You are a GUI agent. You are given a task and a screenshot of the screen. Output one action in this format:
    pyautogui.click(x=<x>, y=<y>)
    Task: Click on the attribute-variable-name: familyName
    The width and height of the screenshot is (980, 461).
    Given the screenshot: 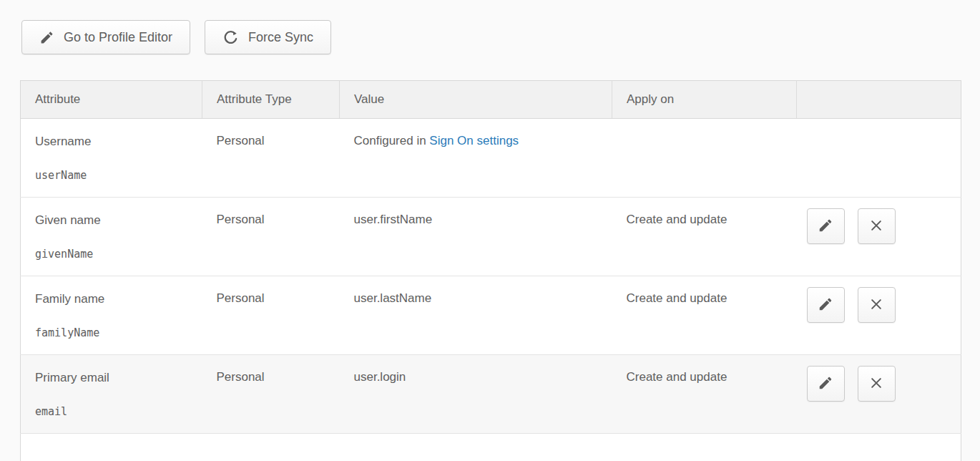 What is the action you would take?
    pyautogui.click(x=115, y=333)
    